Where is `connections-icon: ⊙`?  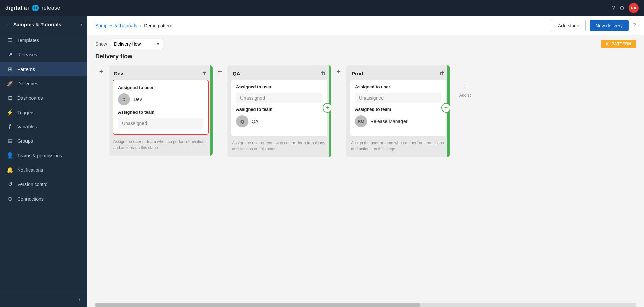
connections-icon: ⊙ is located at coordinates (10, 199).